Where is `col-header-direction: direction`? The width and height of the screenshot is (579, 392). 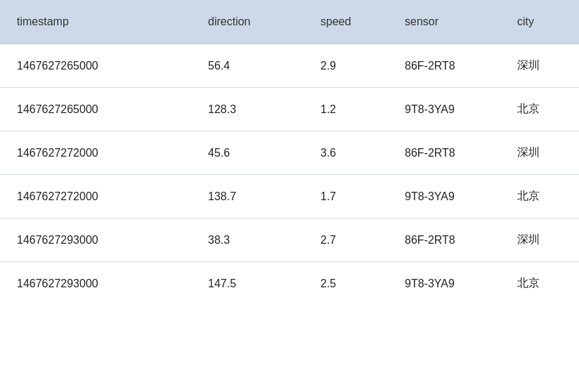 col-header-direction: direction is located at coordinates (253, 22).